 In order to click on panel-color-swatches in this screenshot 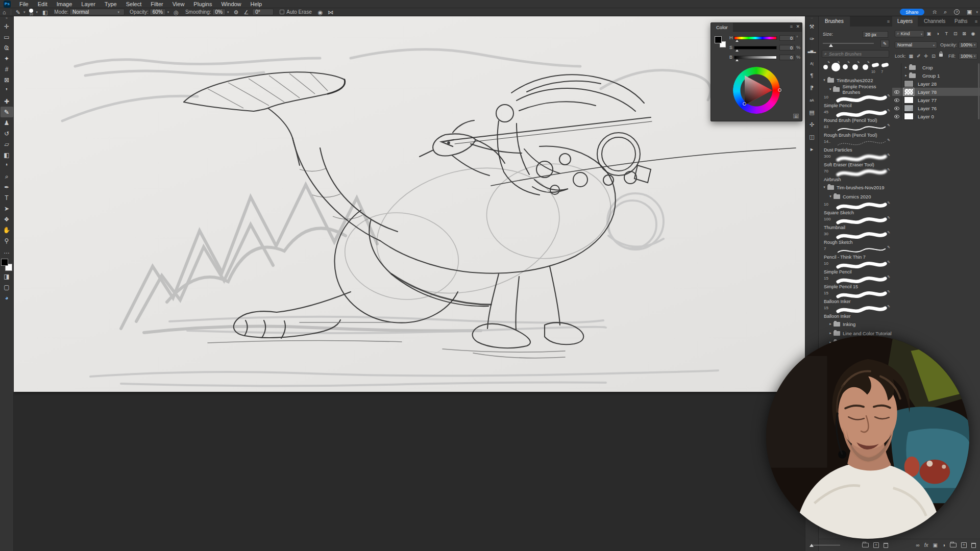, I will do `click(720, 42)`.